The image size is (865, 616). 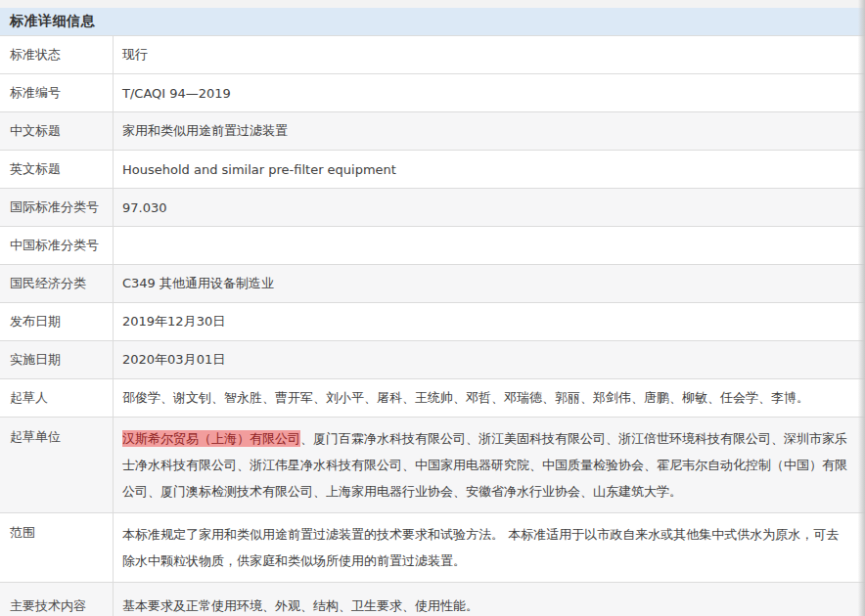 What do you see at coordinates (489, 55) in the screenshot?
I see `row-value: 现行` at bounding box center [489, 55].